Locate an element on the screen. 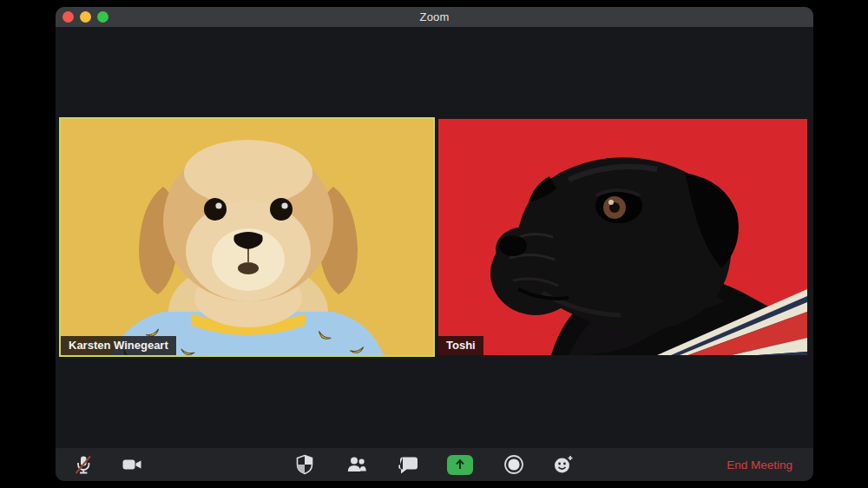 The height and width of the screenshot is (488, 868). minimize-button is located at coordinates (85, 17).